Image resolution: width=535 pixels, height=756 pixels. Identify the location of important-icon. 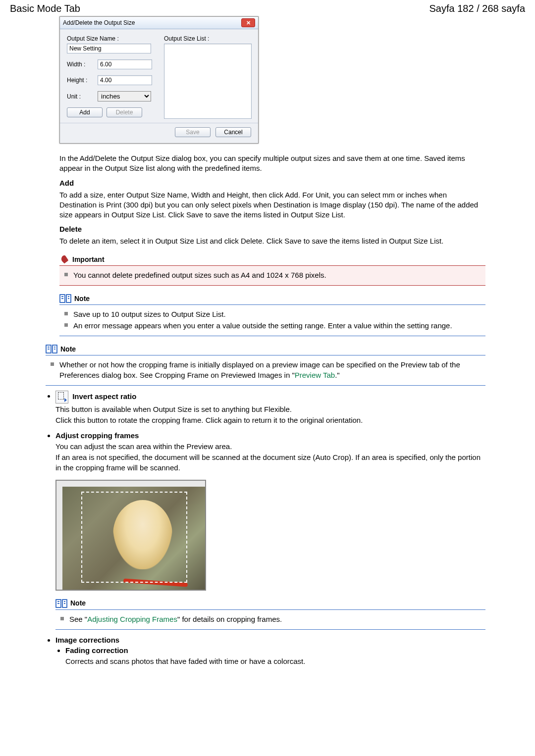
(64, 259).